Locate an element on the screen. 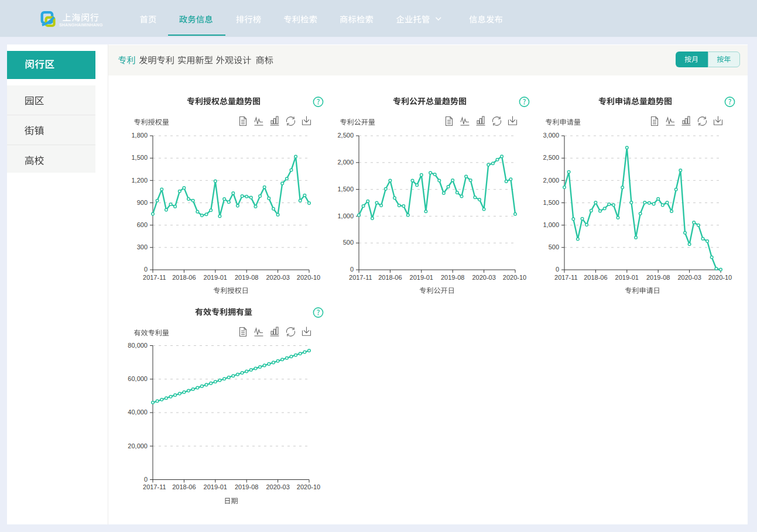 The image size is (757, 532). svg-text: 80,000 is located at coordinates (138, 345).